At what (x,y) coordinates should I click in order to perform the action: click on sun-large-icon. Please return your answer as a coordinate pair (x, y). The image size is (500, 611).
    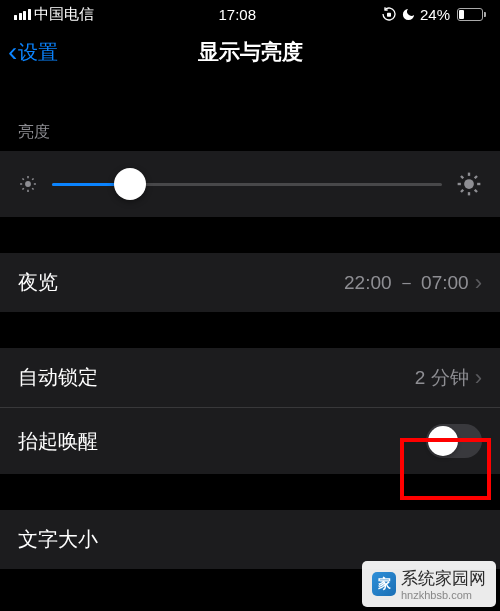
    Looking at the image, I should click on (469, 184).